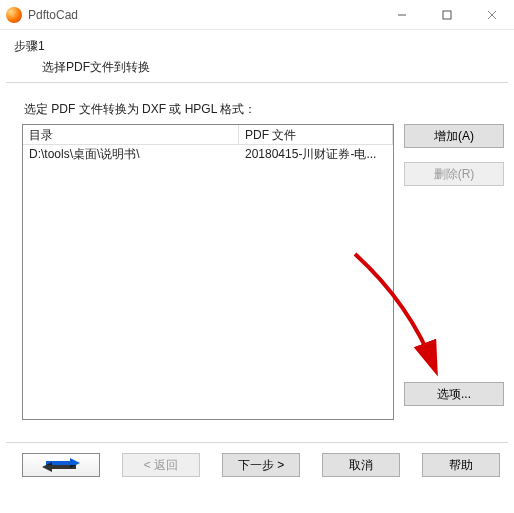 The width and height of the screenshot is (514, 513). I want to click on convert-button, so click(61, 465).